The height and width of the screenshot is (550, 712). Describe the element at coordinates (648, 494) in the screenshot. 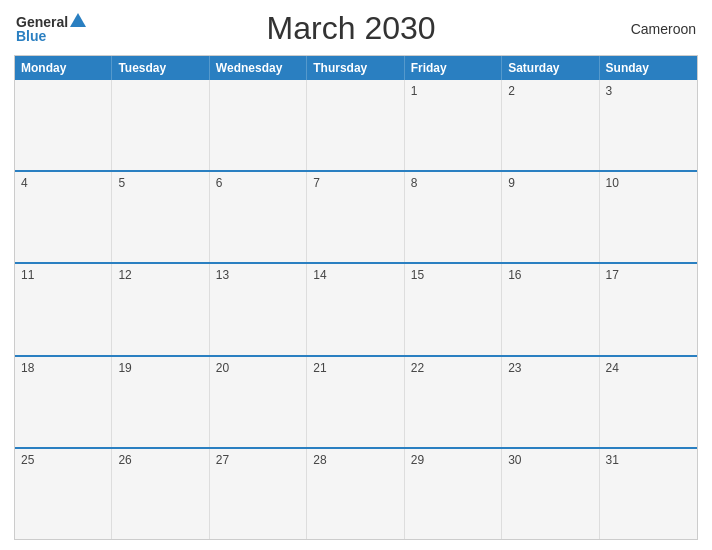

I see `cal-cell-w5-sun: 31` at that location.